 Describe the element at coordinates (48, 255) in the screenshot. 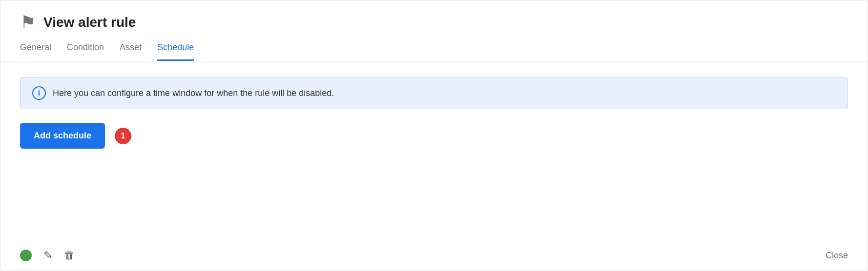

I see `edit-icon: ✎` at that location.